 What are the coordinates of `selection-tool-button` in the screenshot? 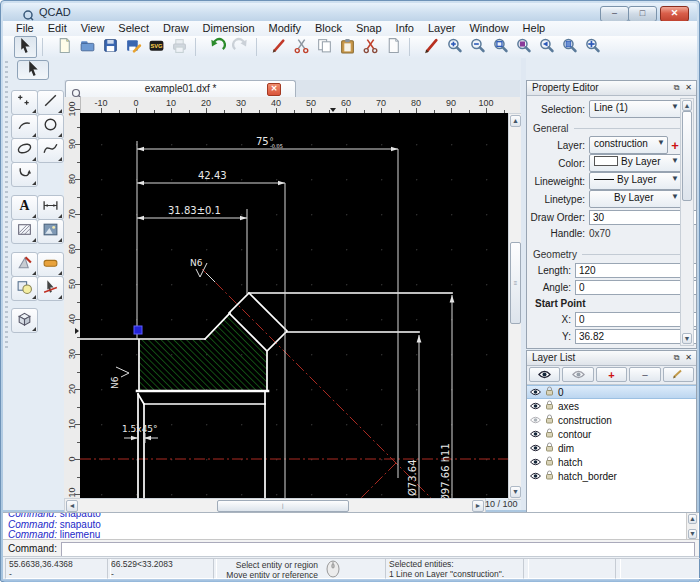 It's located at (33, 70).